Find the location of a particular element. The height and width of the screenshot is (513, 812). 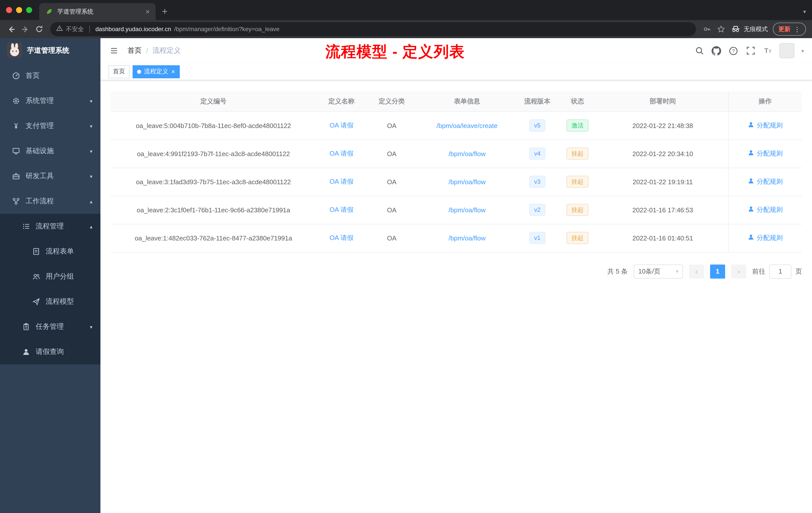

minimize-window-button is located at coordinates (19, 10).